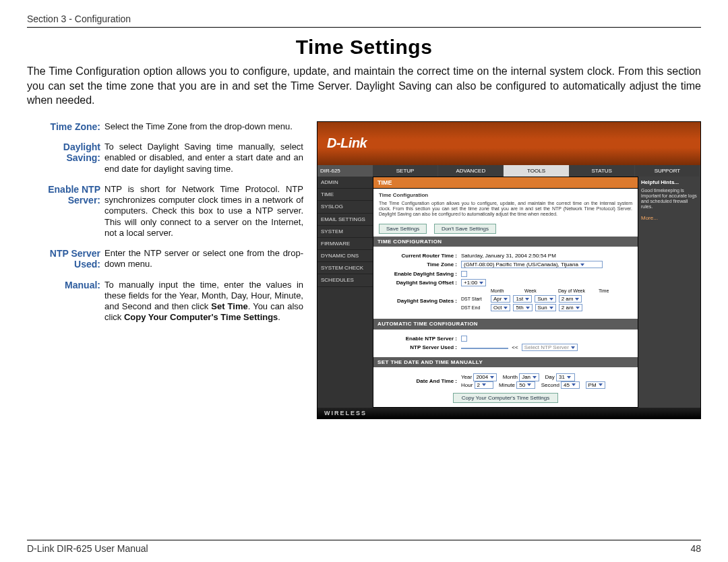  What do you see at coordinates (403, 229) in the screenshot?
I see `save-settings-button: Save Settings` at bounding box center [403, 229].